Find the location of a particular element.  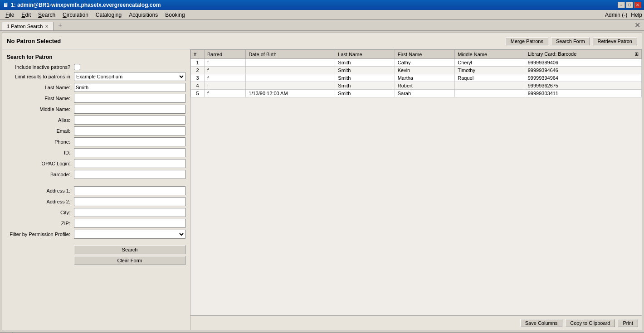

menu-bar-right: Admin (-) Help is located at coordinates (624, 15).